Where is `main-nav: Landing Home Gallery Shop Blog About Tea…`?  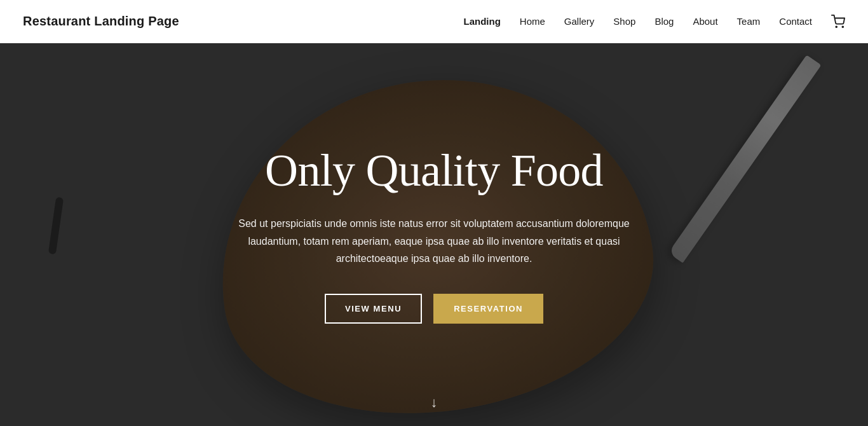
main-nav: Landing Home Gallery Shop Blog About Tea… is located at coordinates (654, 22).